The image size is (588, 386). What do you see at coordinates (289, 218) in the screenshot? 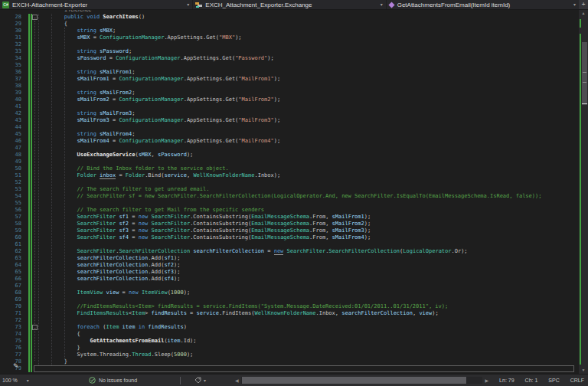
I see `code-line: 57 SearchFilter sf1 = new SearchFilter.C…` at bounding box center [289, 218].